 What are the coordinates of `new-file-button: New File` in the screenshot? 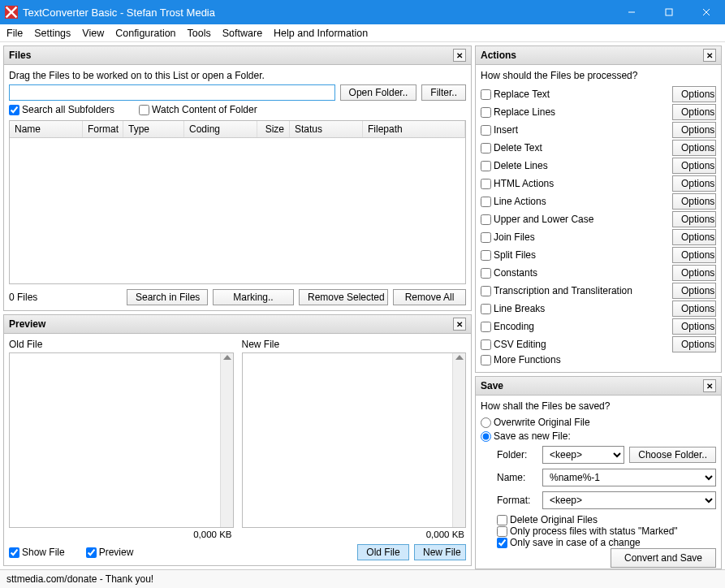 It's located at (440, 552).